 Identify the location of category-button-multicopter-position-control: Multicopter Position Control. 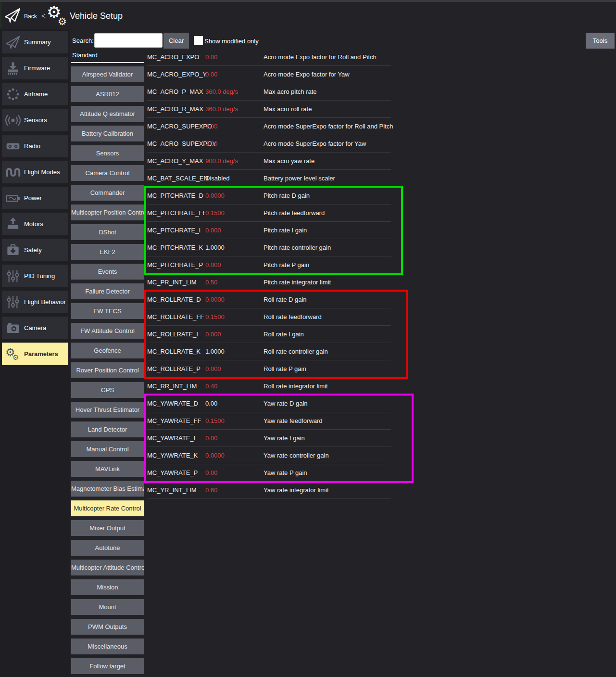
(108, 213).